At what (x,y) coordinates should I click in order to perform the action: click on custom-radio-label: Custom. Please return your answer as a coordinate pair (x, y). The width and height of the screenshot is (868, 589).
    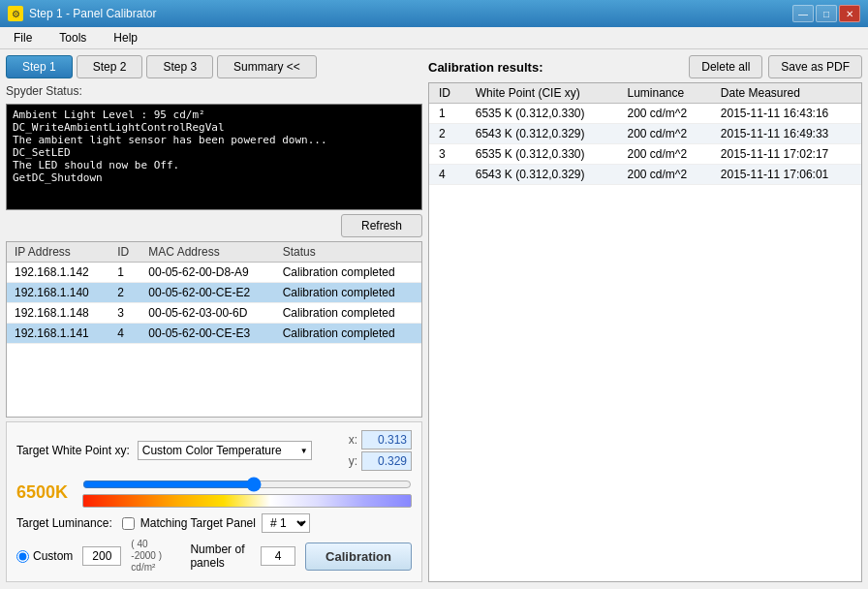
    Looking at the image, I should click on (52, 556).